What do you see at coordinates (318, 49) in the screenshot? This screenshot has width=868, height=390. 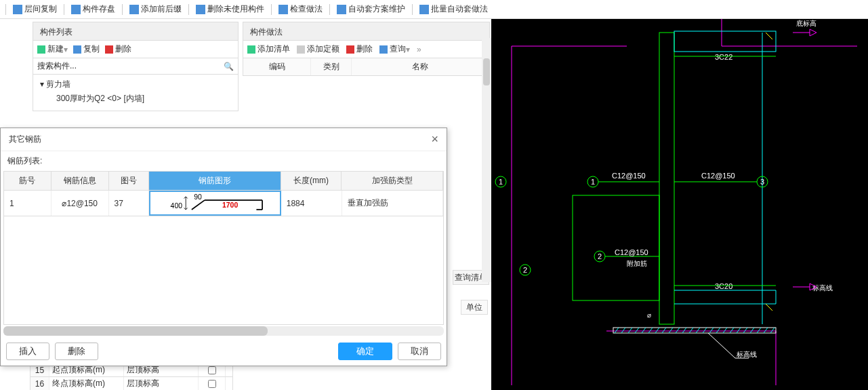 I see `add-quota-button: 添加定额` at bounding box center [318, 49].